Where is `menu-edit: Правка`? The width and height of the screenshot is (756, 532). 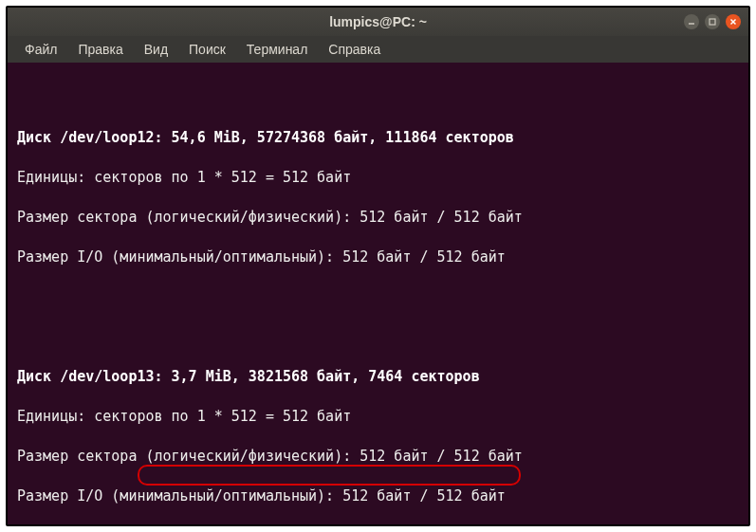
menu-edit: Правка is located at coordinates (101, 49).